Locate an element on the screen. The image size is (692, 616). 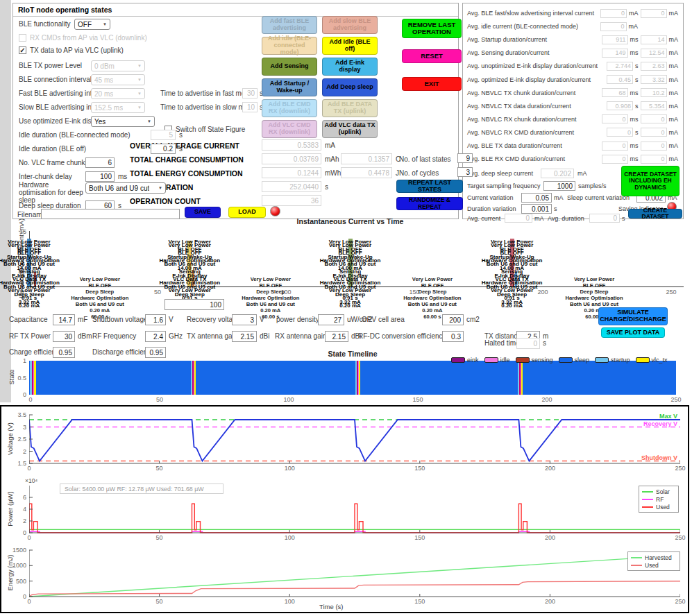
legend-label: sensing is located at coordinates (543, 360).